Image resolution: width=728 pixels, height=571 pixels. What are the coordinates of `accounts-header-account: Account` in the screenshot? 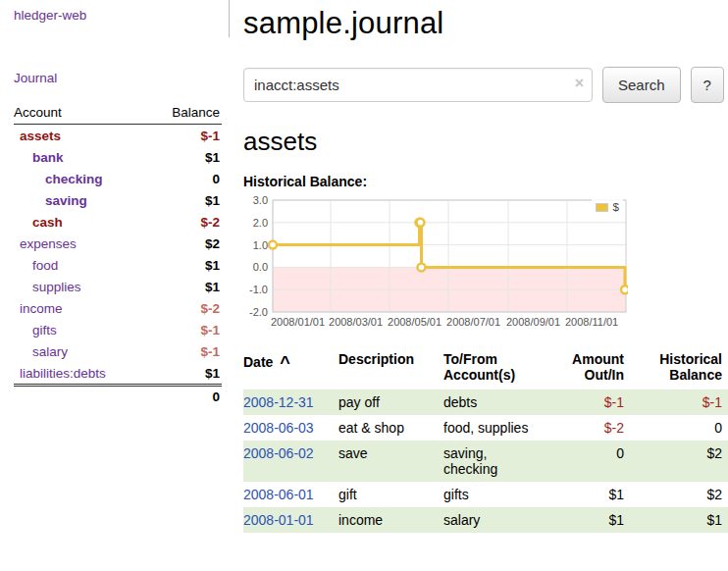 It's located at (37, 112).